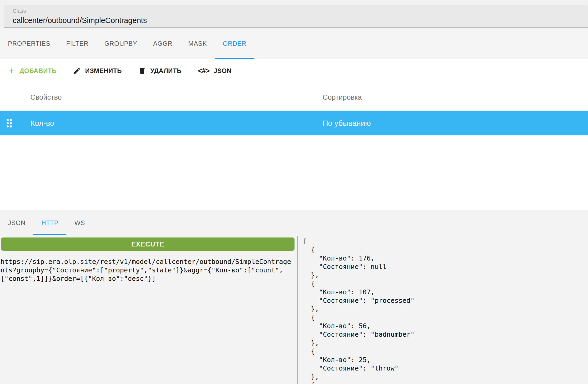 The height and width of the screenshot is (384, 588). Describe the element at coordinates (300, 11) in the screenshot. I see `class-input-label: Class` at that location.